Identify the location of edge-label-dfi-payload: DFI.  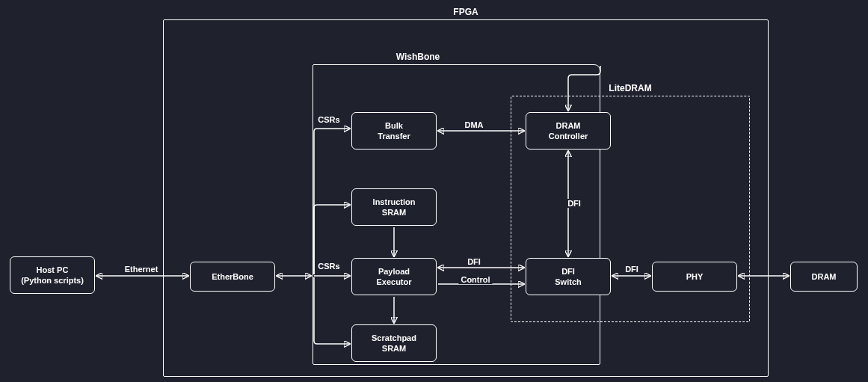
(474, 262).